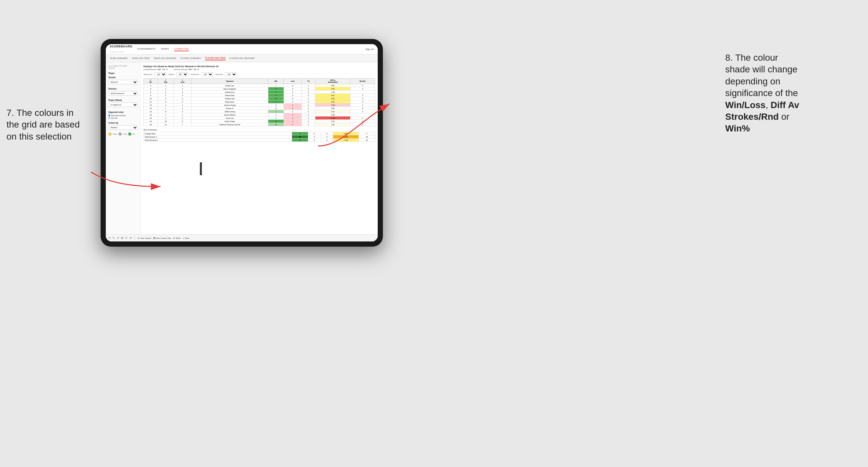 This screenshot has width=868, height=467. I want to click on nav-tournaments: TOURNAMENTS, so click(146, 49).